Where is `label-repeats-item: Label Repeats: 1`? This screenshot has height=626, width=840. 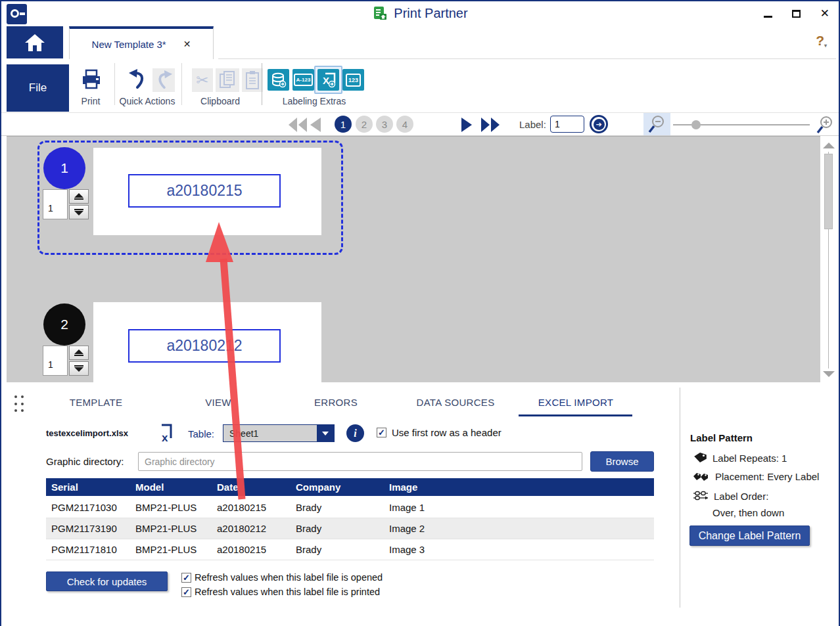
label-repeats-item: Label Repeats: 1 is located at coordinates (740, 458).